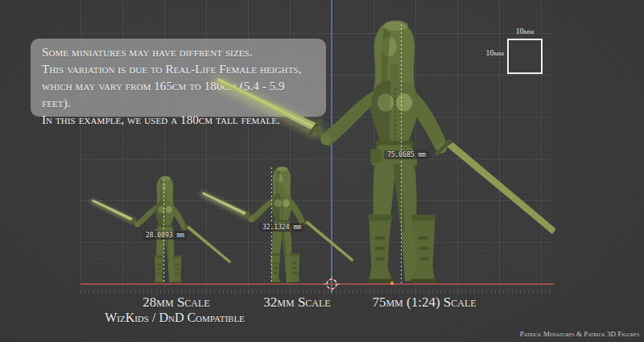  What do you see at coordinates (175, 303) in the screenshot?
I see `scale-label-28mm: 28mm Scale` at bounding box center [175, 303].